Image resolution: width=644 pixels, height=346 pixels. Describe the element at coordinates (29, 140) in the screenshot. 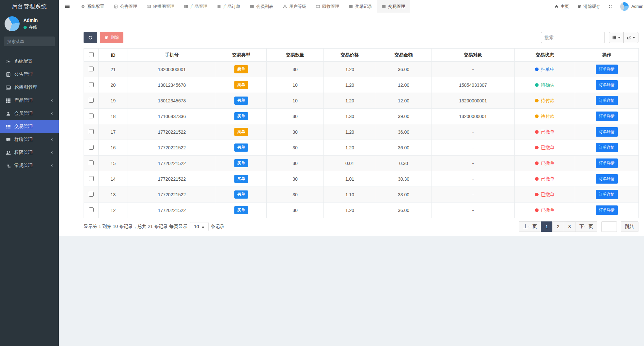

I see `sidebar-item-group-chat: 群聊管理` at that location.